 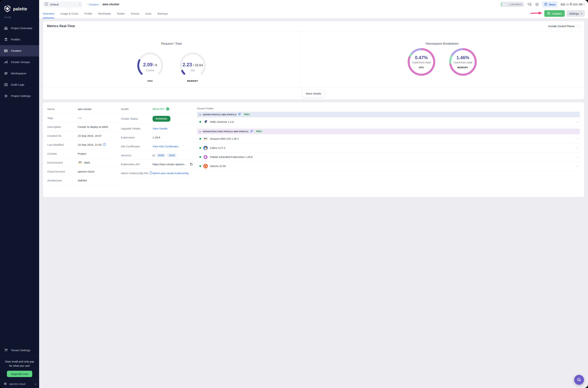 What do you see at coordinates (7, 9) in the screenshot?
I see `palette-logo-icon` at bounding box center [7, 9].